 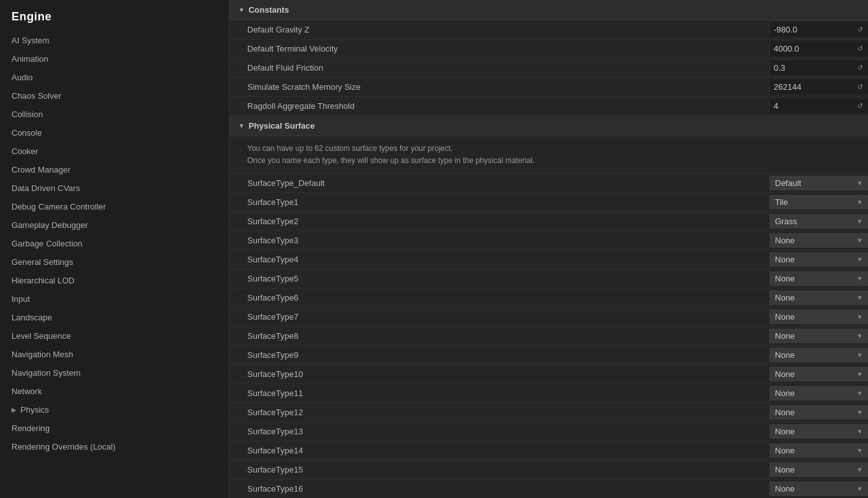 What do you see at coordinates (500, 260) in the screenshot?
I see `surface-type-label: SurfaceType4` at bounding box center [500, 260].